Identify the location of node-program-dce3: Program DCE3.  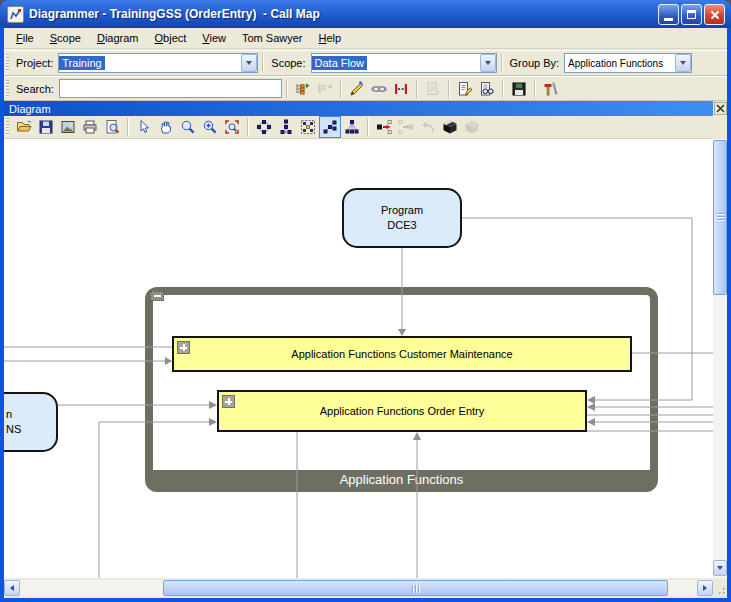
(402, 218).